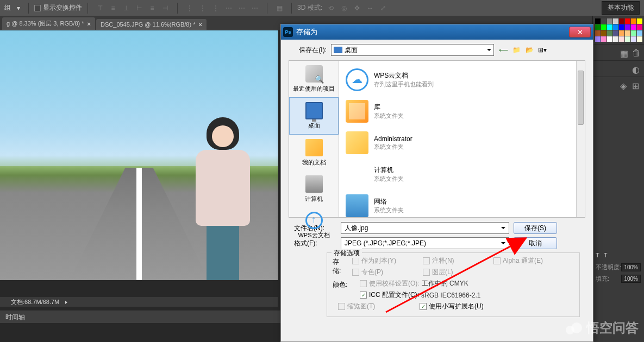 This screenshot has height=342, width=644. I want to click on sidebar-item-desktop: 桌面, so click(314, 116).